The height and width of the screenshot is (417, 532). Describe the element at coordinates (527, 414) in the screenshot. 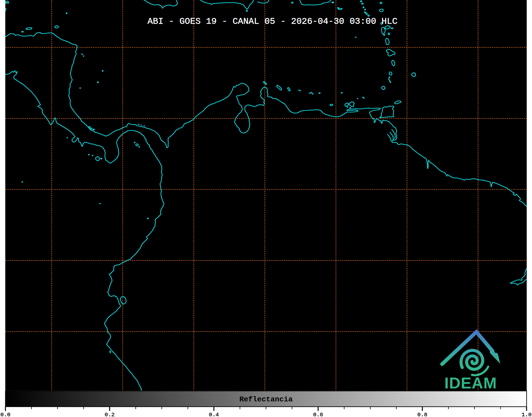

I see `svg-text: 1.0` at that location.